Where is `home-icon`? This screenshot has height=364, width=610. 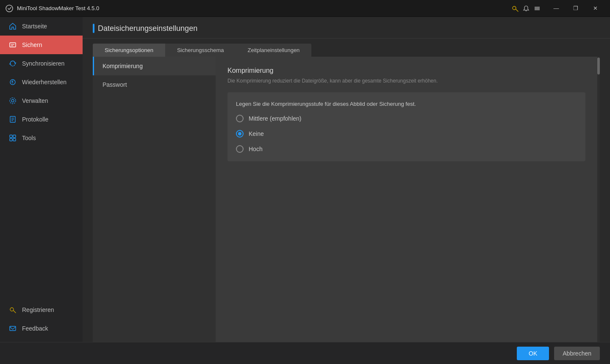
home-icon is located at coordinates (13, 26).